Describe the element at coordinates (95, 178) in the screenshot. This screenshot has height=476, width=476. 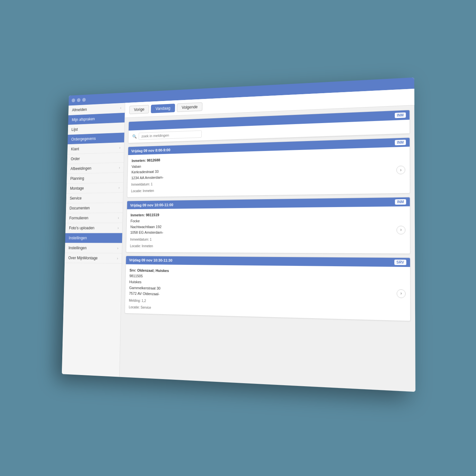
I see `sidebar-item-7: Planning` at that location.